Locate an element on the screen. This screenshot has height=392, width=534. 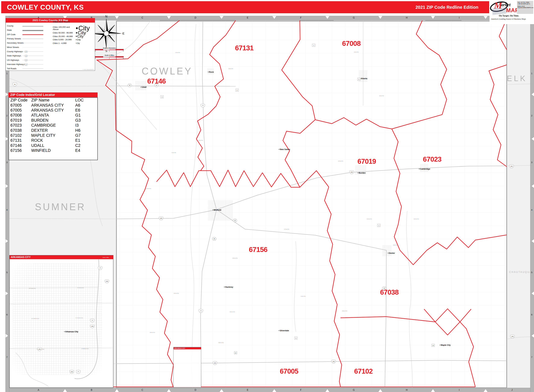
town-label: Maple City is located at coordinates (445, 345).